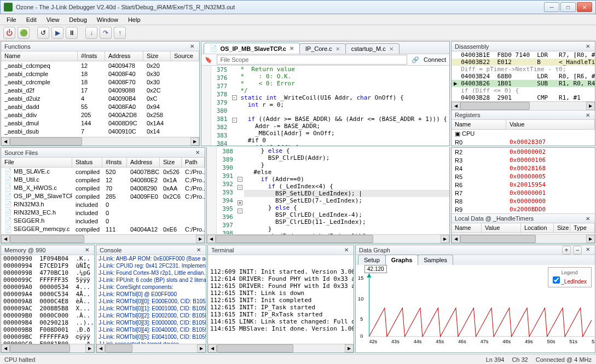 The image size is (596, 364). I want to click on register-row: R30x00000106, so click(523, 160).